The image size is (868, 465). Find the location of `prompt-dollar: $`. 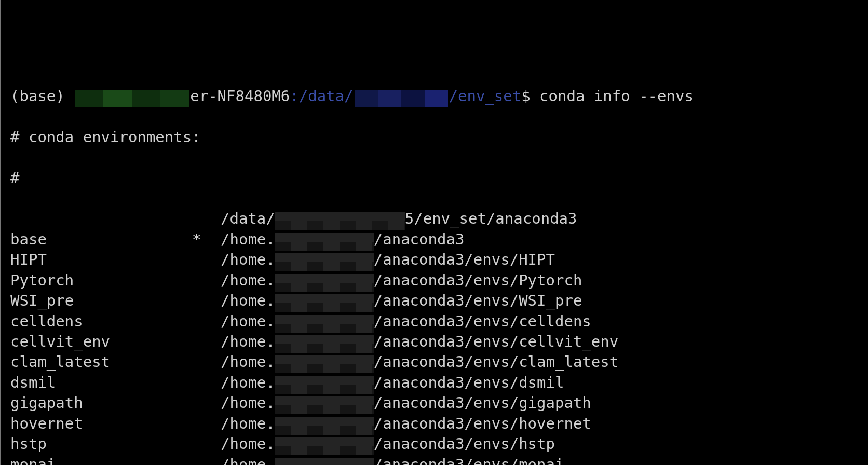

prompt-dollar: $ is located at coordinates (531, 96).